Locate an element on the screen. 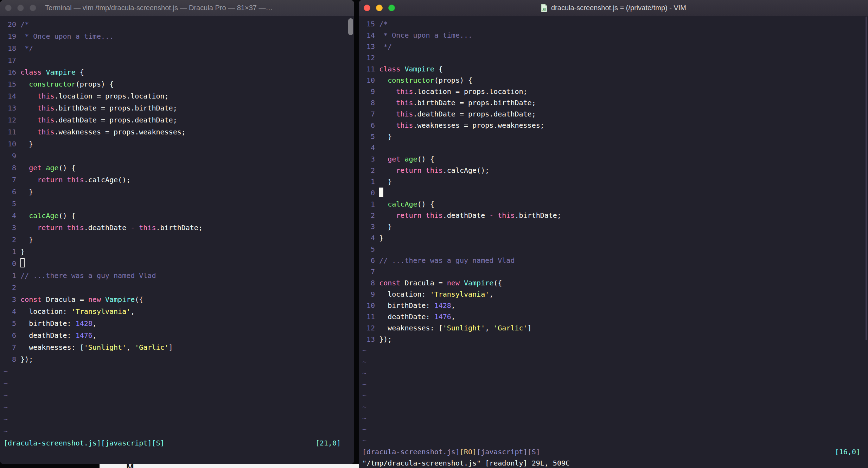 This screenshot has width=868, height=468. code-line: 1// ...there was a guy named Vlad is located at coordinates (177, 276).